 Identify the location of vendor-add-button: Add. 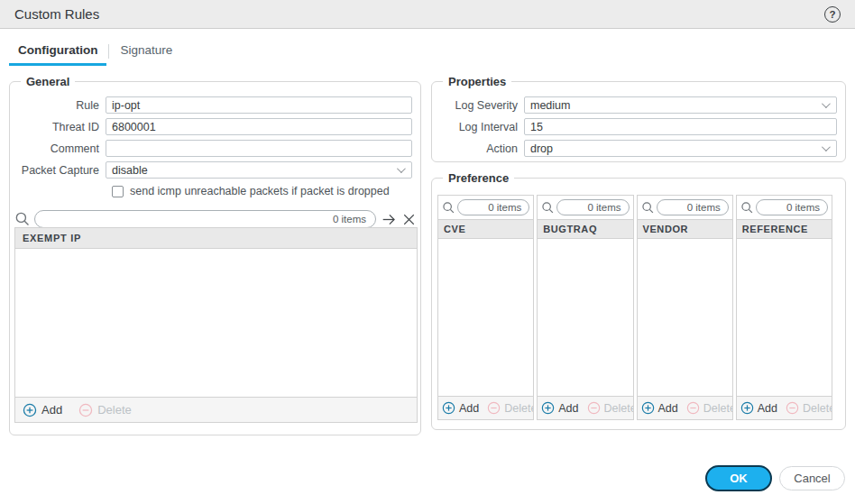
(660, 408).